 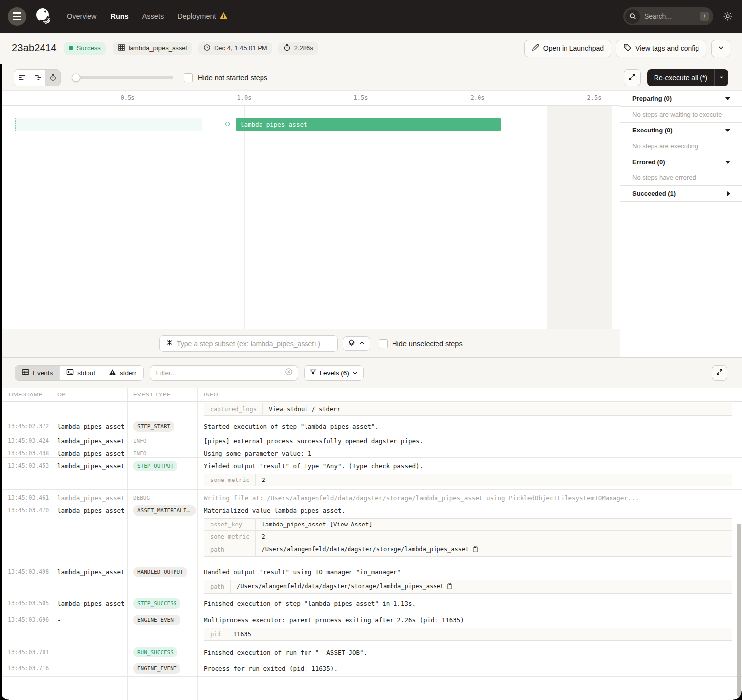 I want to click on tab-stdout: stdout, so click(x=81, y=373).